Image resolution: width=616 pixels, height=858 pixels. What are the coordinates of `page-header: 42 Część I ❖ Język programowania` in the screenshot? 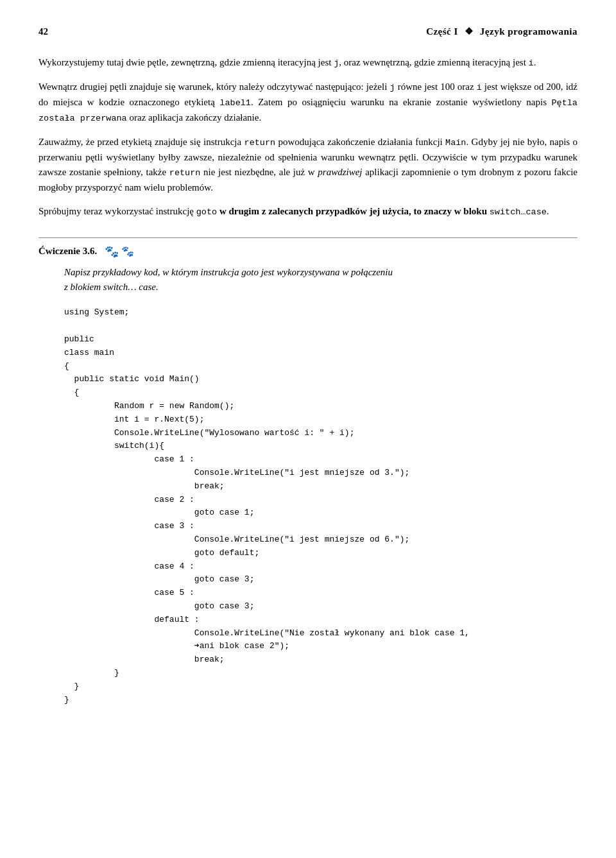 It's located at (308, 31).